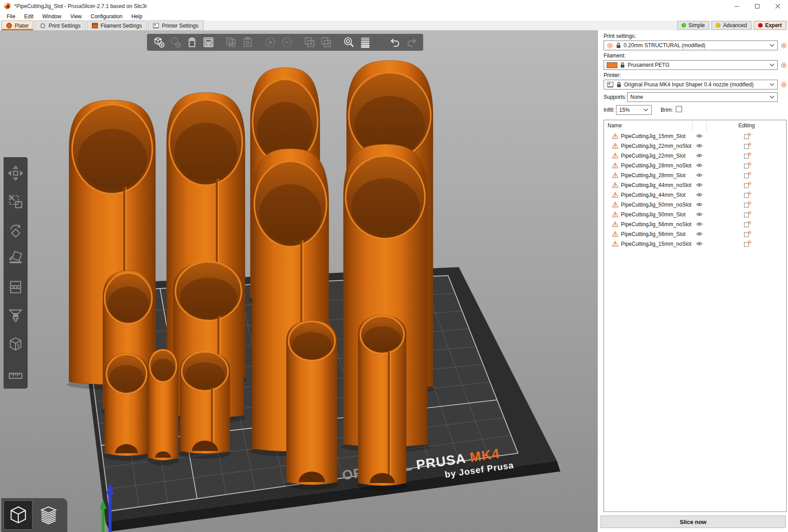 This screenshot has width=788, height=532. I want to click on object-list-row: PipeCuttingJig_50mm_Slot, so click(695, 215).